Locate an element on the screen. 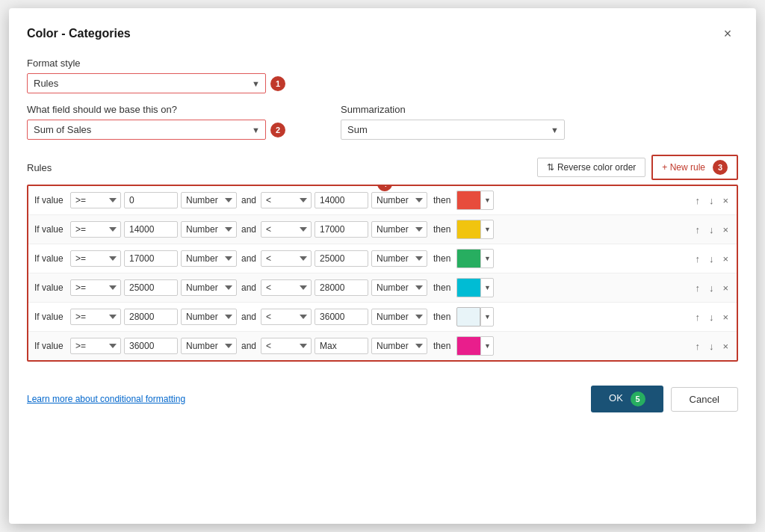 This screenshot has width=765, height=532. color-chevron-1: ▼ is located at coordinates (487, 200).